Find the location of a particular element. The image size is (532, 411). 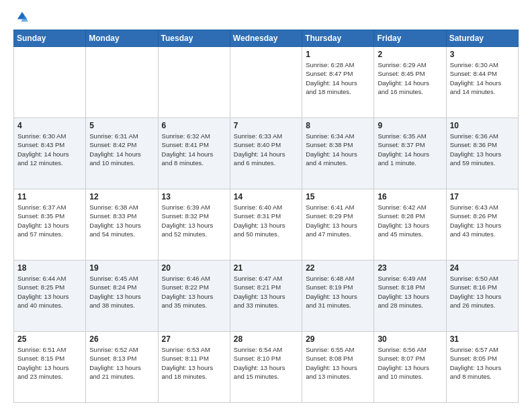

cell-day-number: 10 is located at coordinates (482, 126).